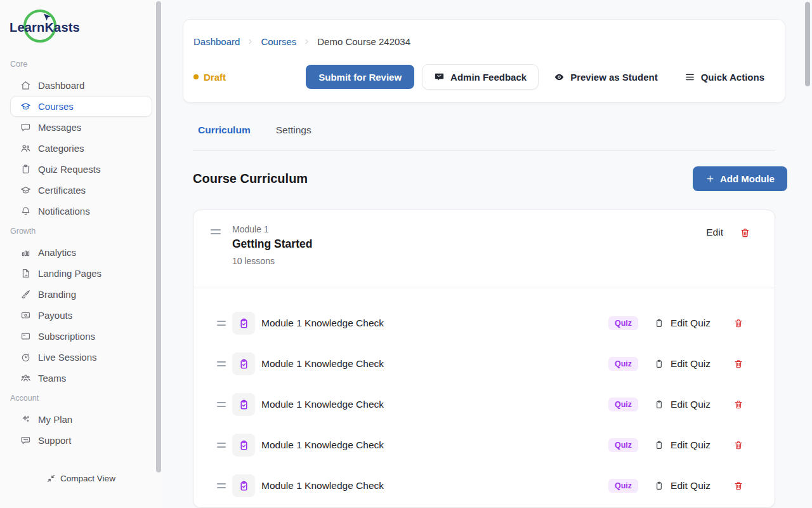  I want to click on sidebar-item-payouts: Payouts, so click(81, 315).